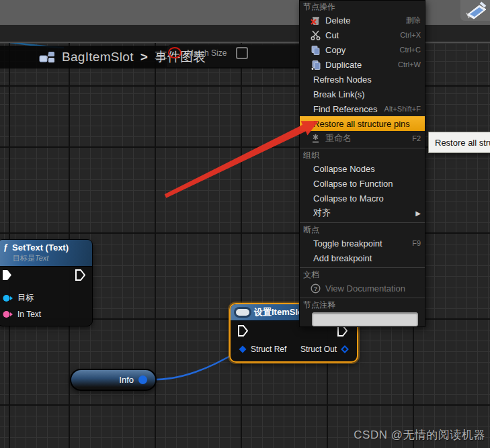  What do you see at coordinates (362, 288) in the screenshot?
I see `menu-item-view-documentation: ? View Documentation` at bounding box center [362, 288].